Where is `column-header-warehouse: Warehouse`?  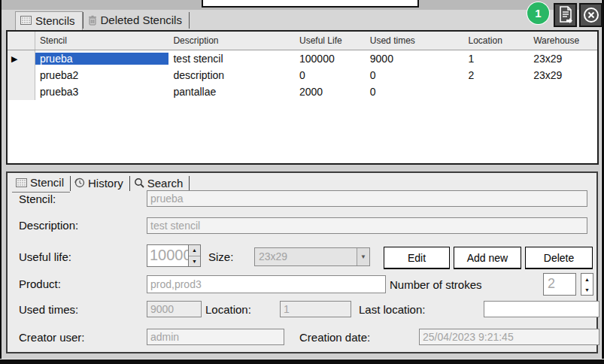 column-header-warehouse: Warehouse is located at coordinates (563, 41).